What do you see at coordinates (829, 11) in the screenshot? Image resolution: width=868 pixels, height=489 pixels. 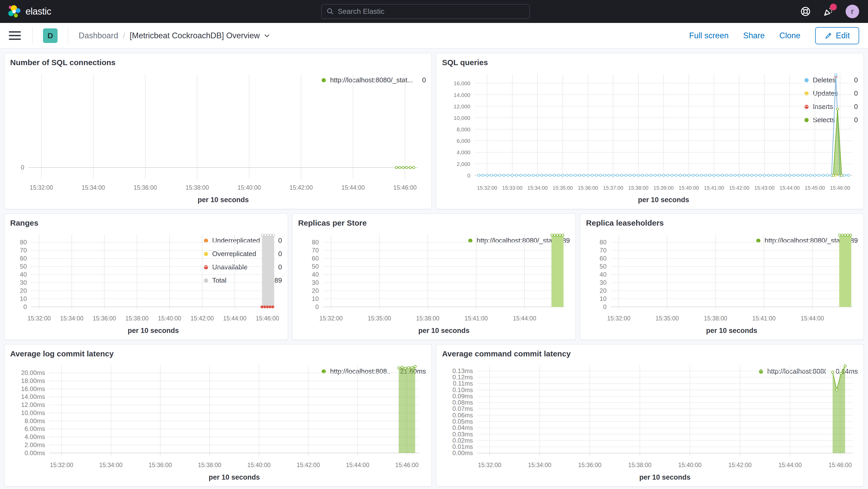 I see `whats-new-icon` at bounding box center [829, 11].